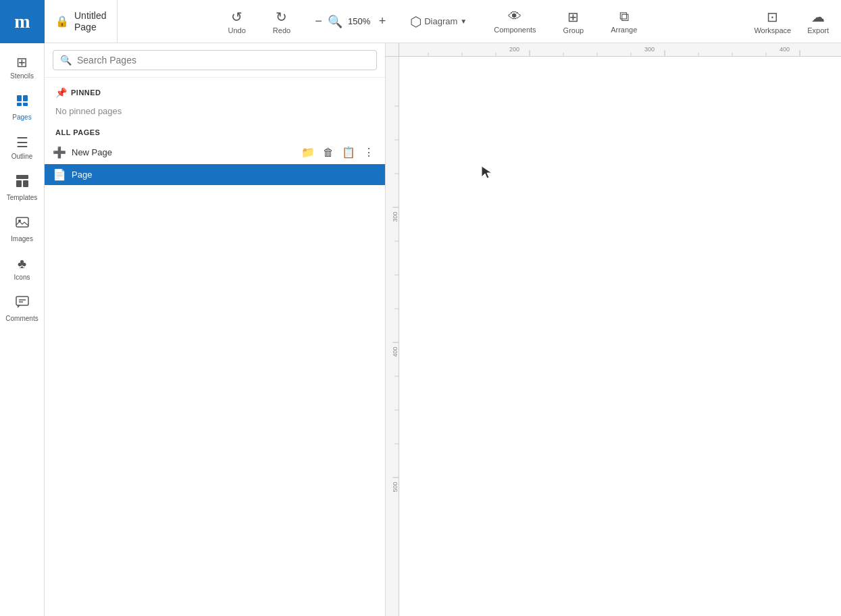  Describe the element at coordinates (438, 22) in the screenshot. I see `diagram-button: ⬡ Diagram ▼` at that location.